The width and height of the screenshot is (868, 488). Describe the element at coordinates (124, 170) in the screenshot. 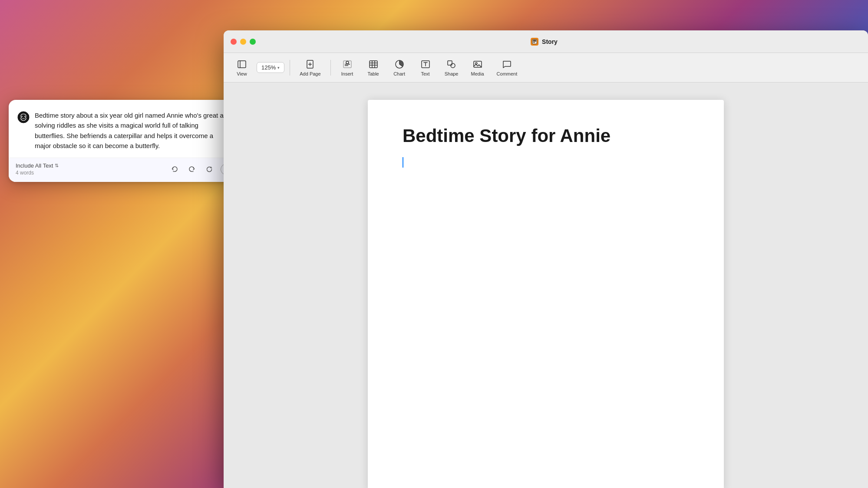

I see `ai-footer: Include All Text ⇅ 4 words` at that location.